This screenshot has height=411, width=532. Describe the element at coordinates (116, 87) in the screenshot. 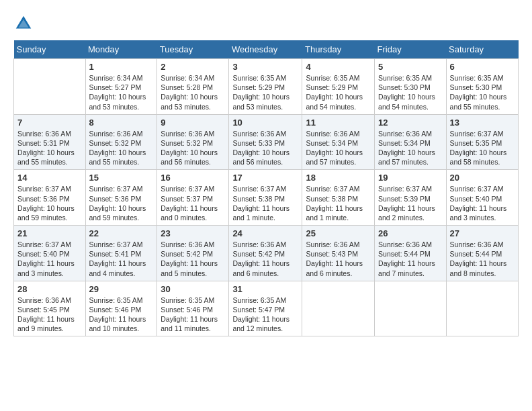

I see `sunset-text: Sunset: 5:27 PM` at that location.